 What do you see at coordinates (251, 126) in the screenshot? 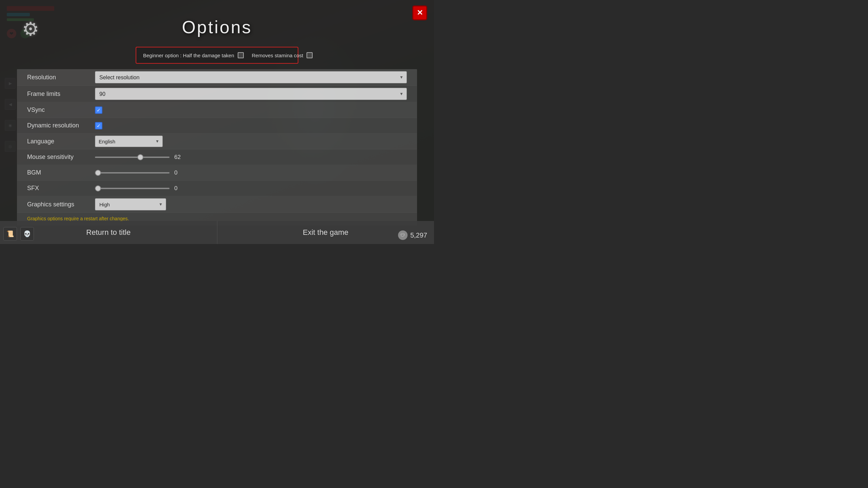
I see `dynamic-resolution-control: ✓` at bounding box center [251, 126].